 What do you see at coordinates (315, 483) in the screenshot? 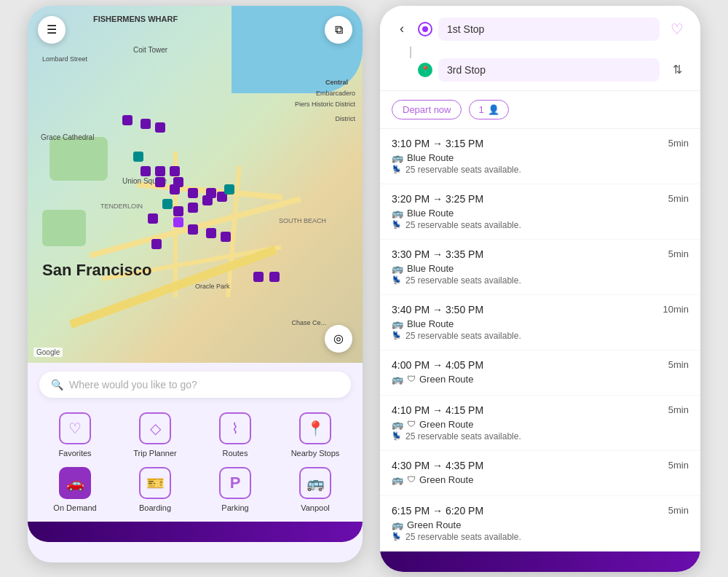
I see `vanpool-icon: 🚌` at bounding box center [315, 483].